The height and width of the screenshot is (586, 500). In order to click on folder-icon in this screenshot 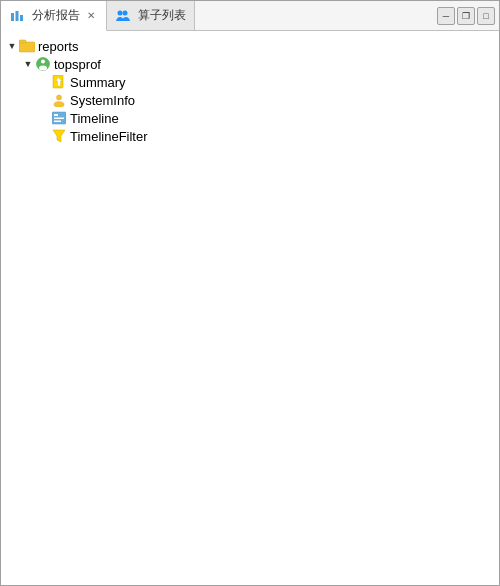, I will do `click(27, 46)`.